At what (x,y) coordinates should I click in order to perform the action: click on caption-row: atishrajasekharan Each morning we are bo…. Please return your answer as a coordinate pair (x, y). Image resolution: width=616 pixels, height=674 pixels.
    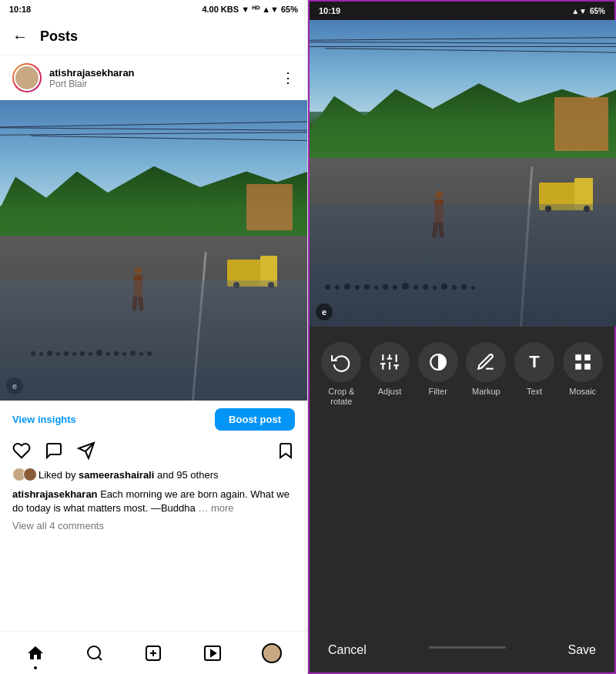
    Looking at the image, I should click on (154, 502).